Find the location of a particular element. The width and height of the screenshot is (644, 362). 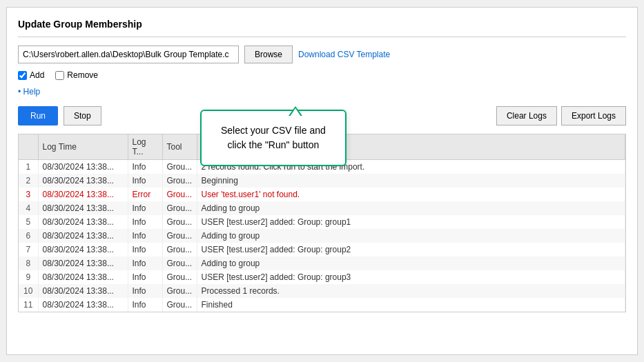

cell-num: 9 is located at coordinates (28, 277).